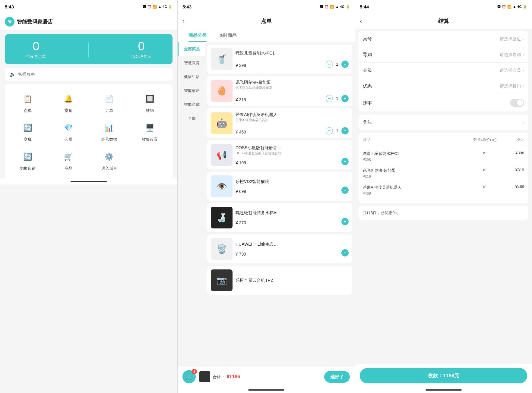 The image size is (532, 393). What do you see at coordinates (292, 123) in the screenshot?
I see `product-info-3: 芒果AI伴读英语机器人 芒果AI伴读英语机器人 ¥ 469 − 1 +` at bounding box center [292, 123].